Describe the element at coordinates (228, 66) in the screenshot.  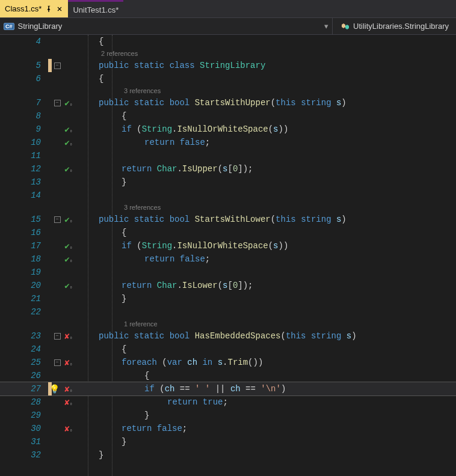
I see `code-line: 5 − public static class StringLibrary` at that location.